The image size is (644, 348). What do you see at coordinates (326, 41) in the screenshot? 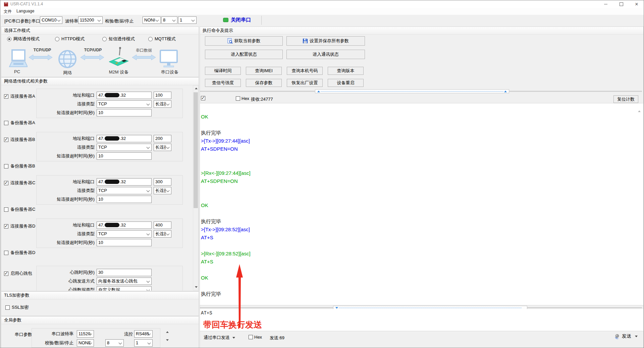
I see `set-save-params-button: 设置并保存所有参数` at bounding box center [326, 41].